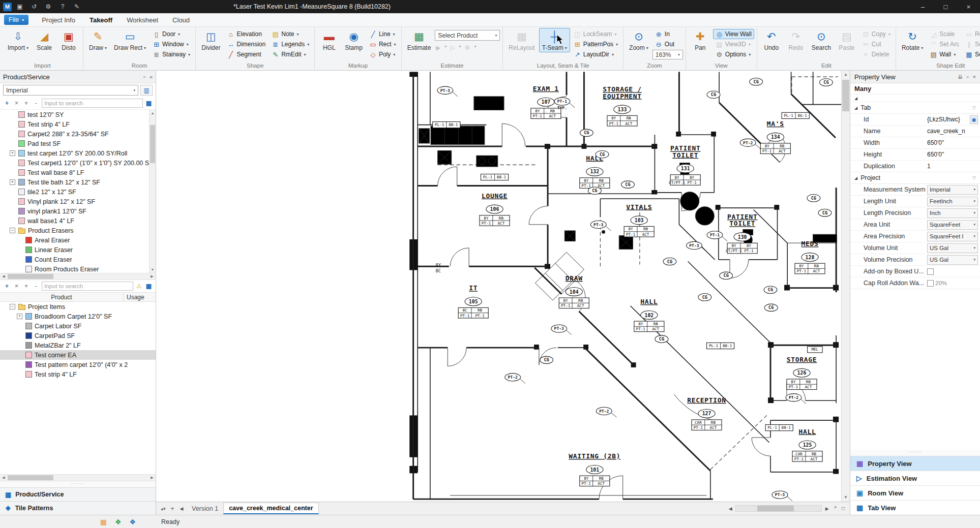 The image size is (980, 528). Describe the element at coordinates (974, 120) in the screenshot. I see `edit-id-button: ▣` at that location.